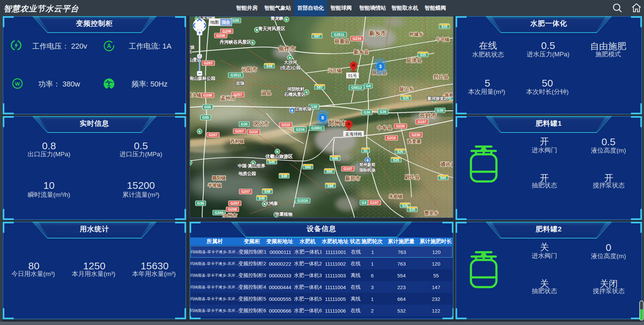 This screenshot has width=644, height=325. I want to click on svg-text: S88, so click(335, 158).